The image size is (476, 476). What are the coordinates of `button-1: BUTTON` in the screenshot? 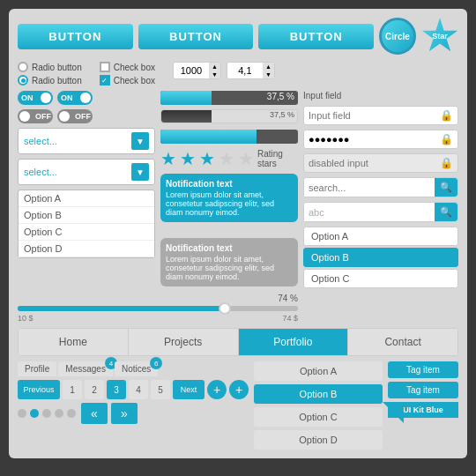 It's located at (76, 37).